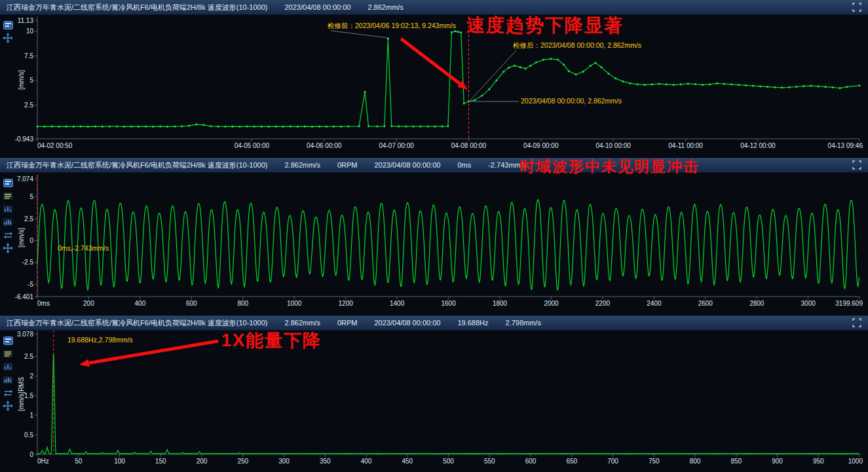 The image size is (868, 472). What do you see at coordinates (685, 145) in the screenshot?
I see `svg-text: 04-11 00:00` at bounding box center [685, 145].